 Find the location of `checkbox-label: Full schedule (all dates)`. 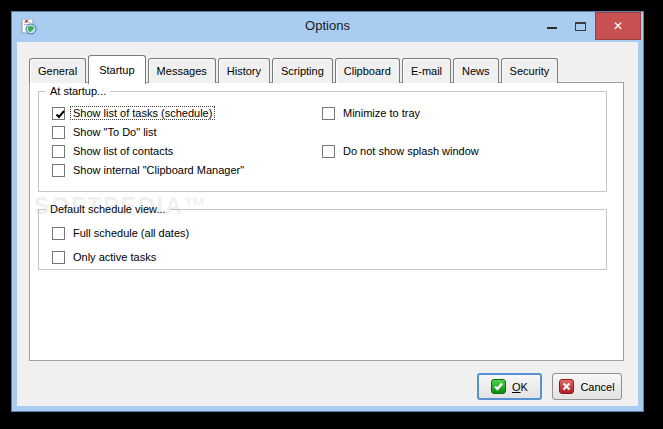

checkbox-label: Full schedule (all dates) is located at coordinates (131, 233).